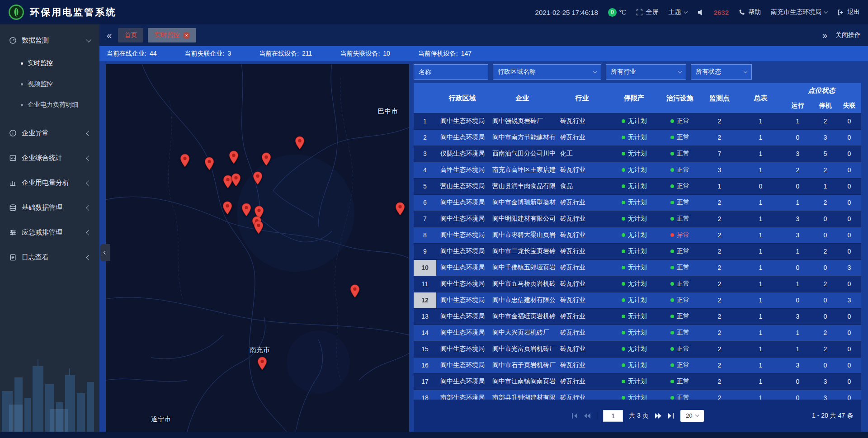 The width and height of the screenshot is (868, 438). What do you see at coordinates (637, 251) in the screenshot?
I see `table-row: 9阆中生态环境局阆中市二龙长宝页岩砖砖瓦行业无计划正常21120` at bounding box center [637, 251].